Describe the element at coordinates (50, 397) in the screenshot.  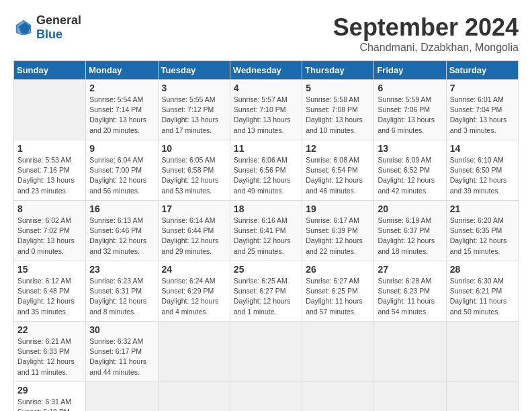
I see `day-cell: 29Sunrise: 6:31 AM Sunset: 6:19 PM Dayli…` at that location.